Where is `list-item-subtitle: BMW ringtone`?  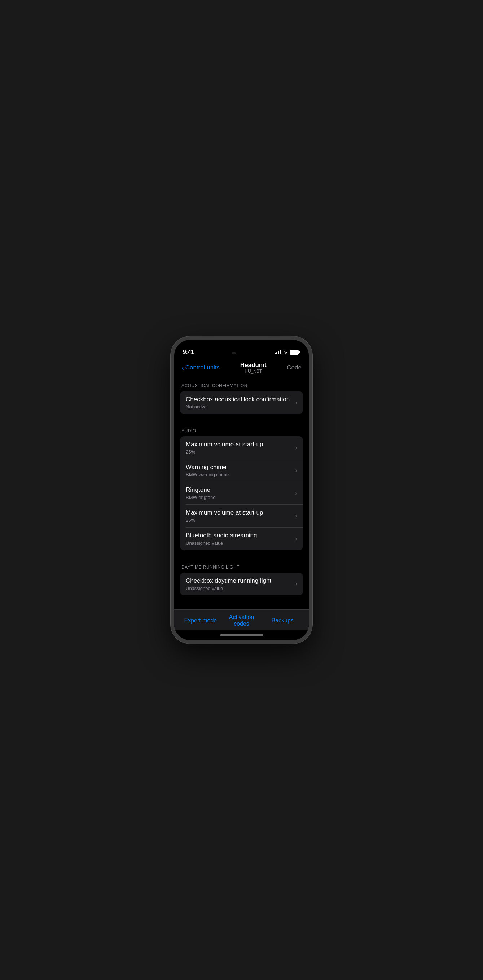 list-item-subtitle: BMW ringtone is located at coordinates (239, 498).